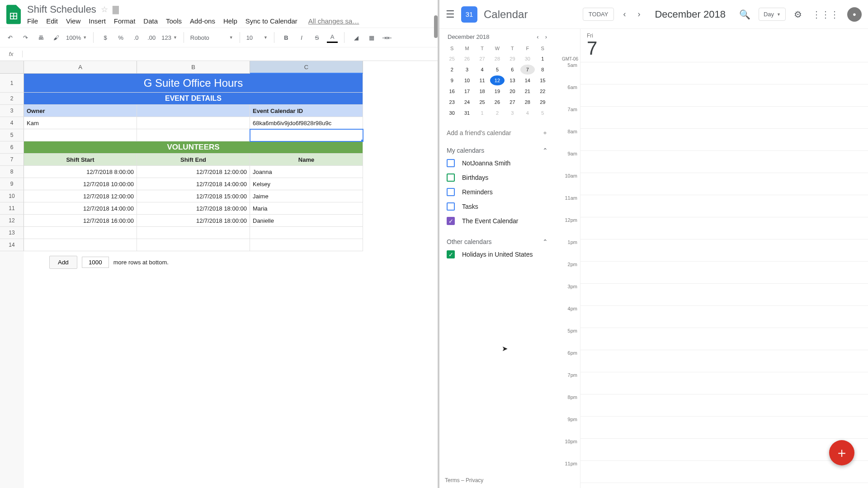  What do you see at coordinates (513, 91) in the screenshot?
I see `mini-day: 20` at bounding box center [513, 91].